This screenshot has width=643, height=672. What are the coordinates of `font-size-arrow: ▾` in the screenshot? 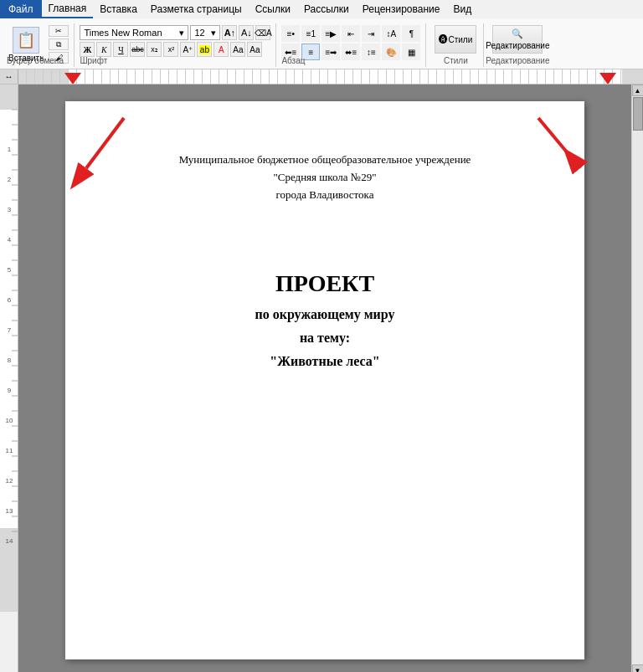 It's located at (213, 33).